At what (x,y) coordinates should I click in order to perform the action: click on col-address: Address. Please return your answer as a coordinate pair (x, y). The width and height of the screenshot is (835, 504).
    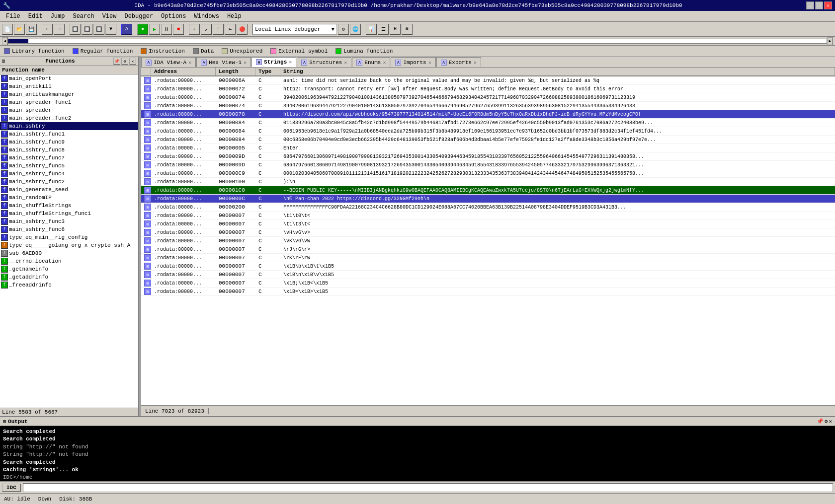
    Looking at the image, I should click on (183, 72).